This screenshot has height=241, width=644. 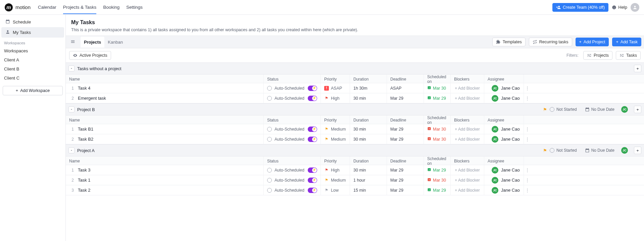 What do you see at coordinates (592, 42) in the screenshot?
I see `add-project-button: + Add Project` at bounding box center [592, 42].